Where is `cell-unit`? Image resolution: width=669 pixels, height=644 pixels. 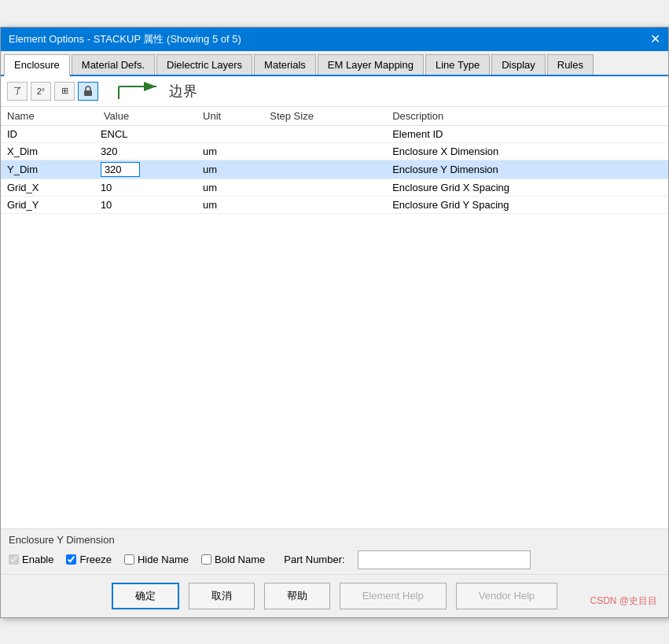 cell-unit is located at coordinates (230, 134).